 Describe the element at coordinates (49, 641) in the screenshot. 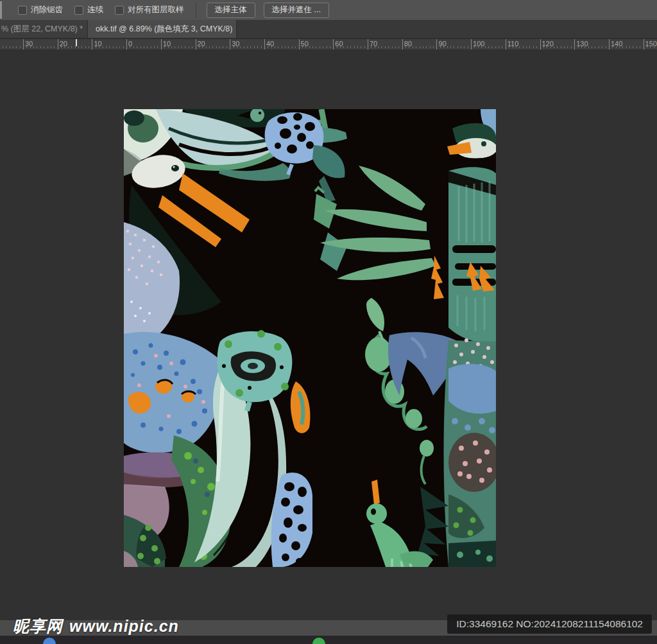

I see `taskbar-app-icon-blue` at that location.